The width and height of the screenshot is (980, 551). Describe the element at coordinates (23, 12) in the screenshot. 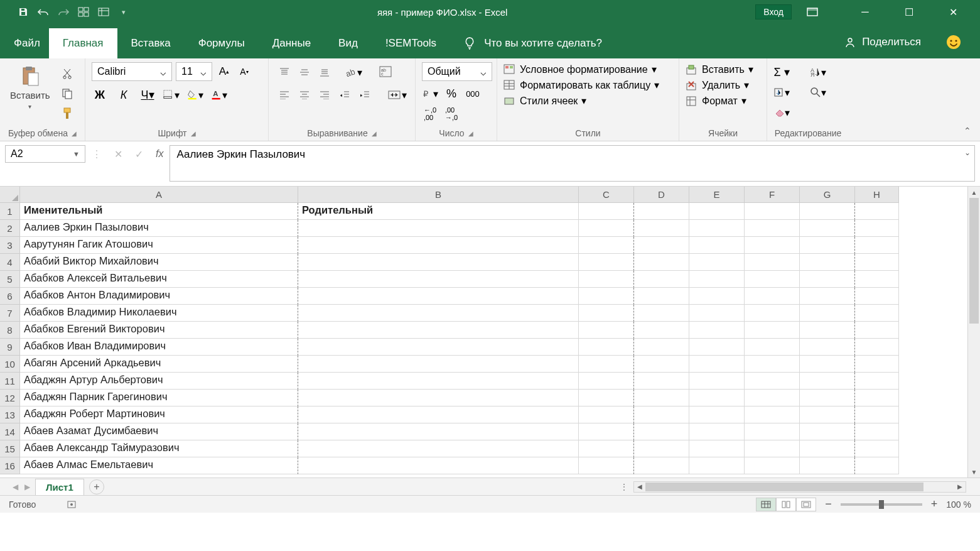

I see `save-icon` at that location.